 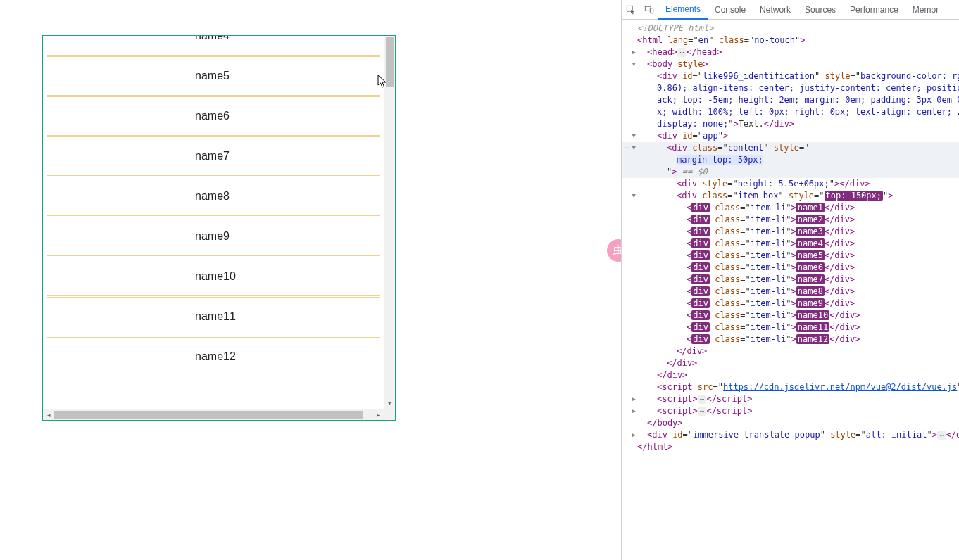 What do you see at coordinates (790, 10) in the screenshot?
I see `devtools-toolbar: ElementsConsoleNetworkSourcesPerformance…` at bounding box center [790, 10].